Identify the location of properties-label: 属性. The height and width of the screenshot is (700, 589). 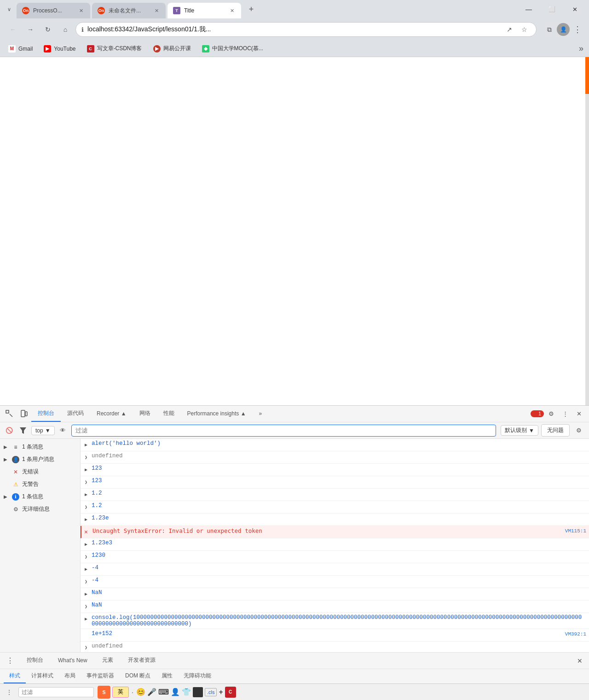
(167, 676).